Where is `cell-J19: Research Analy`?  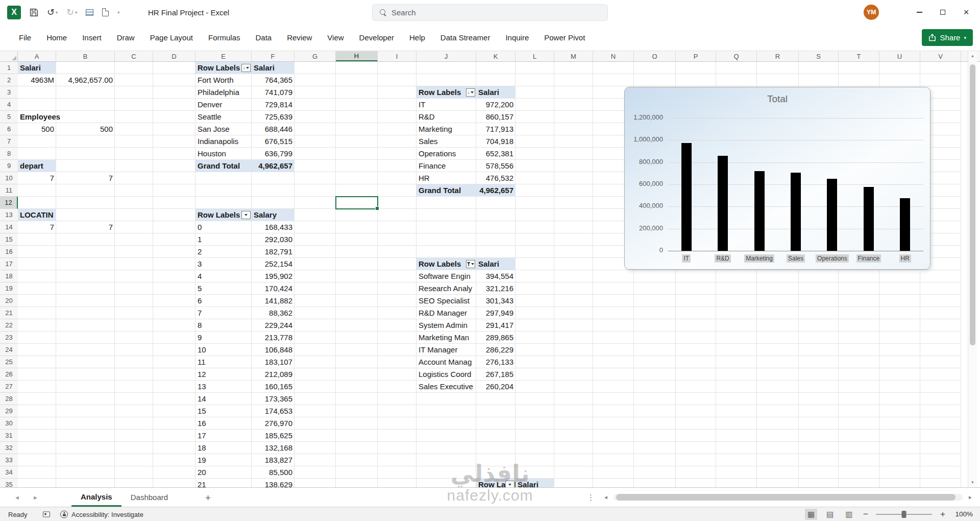
cell-J19: Research Analy is located at coordinates (446, 289).